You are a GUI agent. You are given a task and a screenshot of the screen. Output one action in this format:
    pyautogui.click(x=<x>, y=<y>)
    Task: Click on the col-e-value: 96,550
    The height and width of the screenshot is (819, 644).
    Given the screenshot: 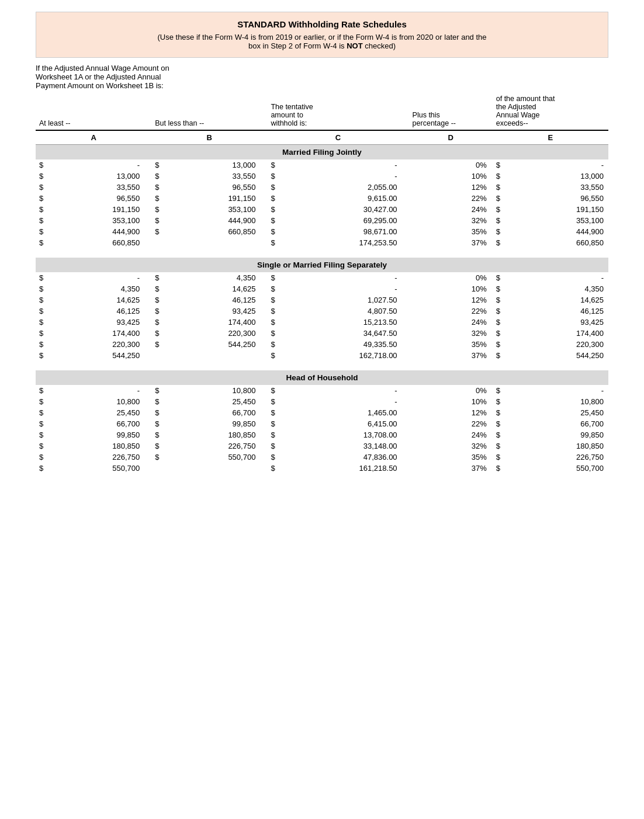 What is the action you would take?
    pyautogui.click(x=559, y=199)
    